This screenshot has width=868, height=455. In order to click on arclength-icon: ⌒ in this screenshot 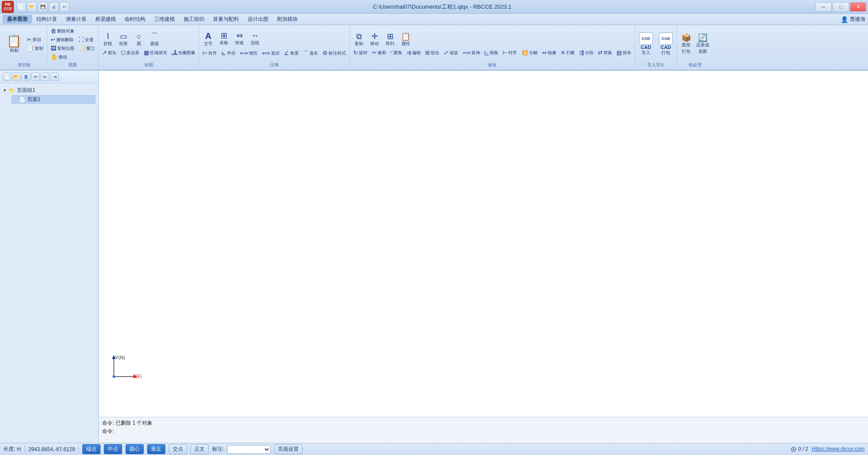, I will do `click(306, 53)`.